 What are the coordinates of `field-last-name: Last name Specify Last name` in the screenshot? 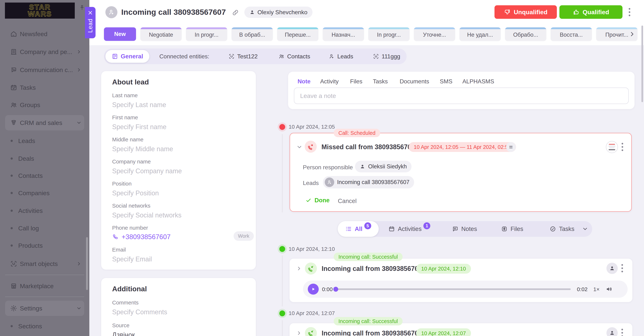 It's located at (139, 101).